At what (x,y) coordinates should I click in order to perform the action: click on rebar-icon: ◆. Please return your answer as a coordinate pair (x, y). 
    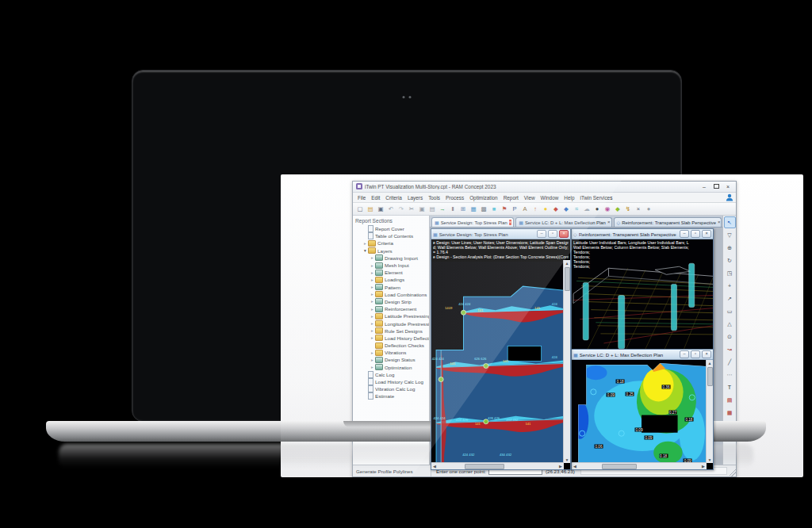
    Looking at the image, I should click on (556, 209).